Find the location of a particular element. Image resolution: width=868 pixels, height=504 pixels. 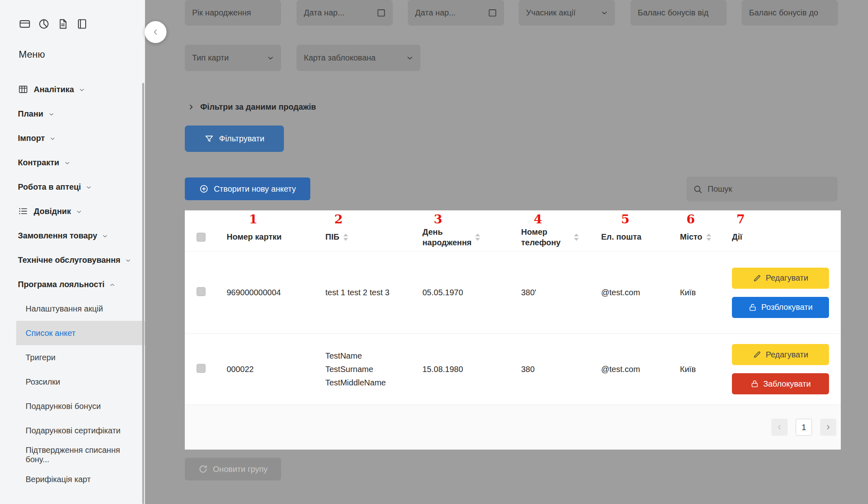

sidebar-subitem-nalashtuvannya-aktsiy: Налаштування акцій is located at coordinates (72, 309).